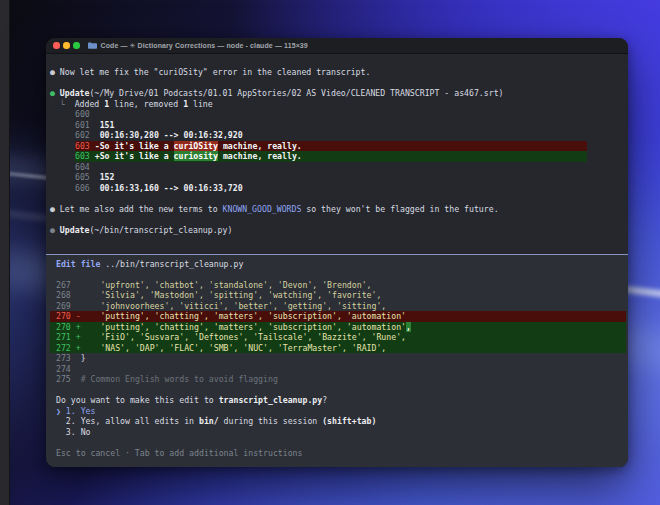 The height and width of the screenshot is (505, 660). I want to click on diff-context-line: 604, so click(331, 168).